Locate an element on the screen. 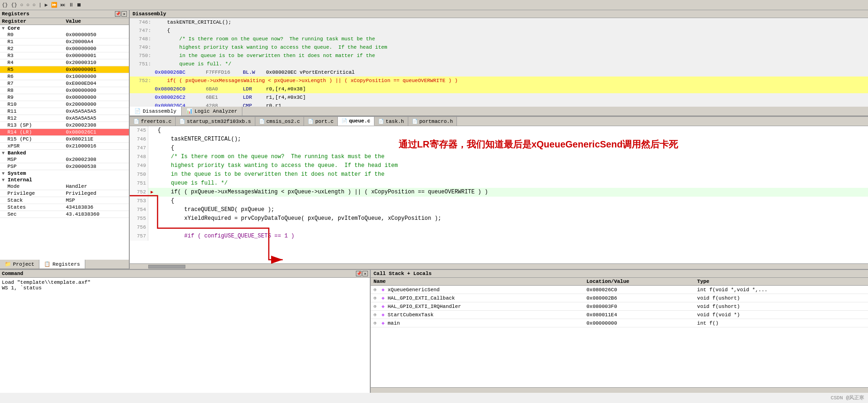  reg-name: R11 is located at coordinates (32, 111).